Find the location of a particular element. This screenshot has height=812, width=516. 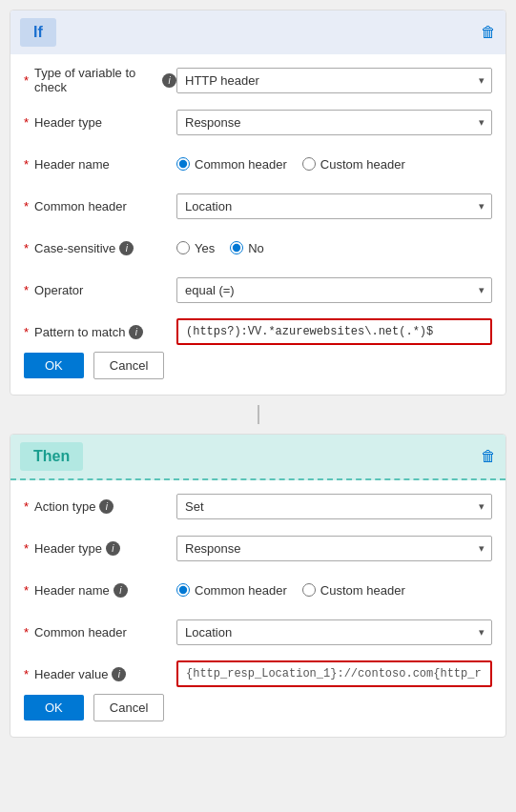

if-case-sensitive-radio-group: Yes No is located at coordinates (334, 248).